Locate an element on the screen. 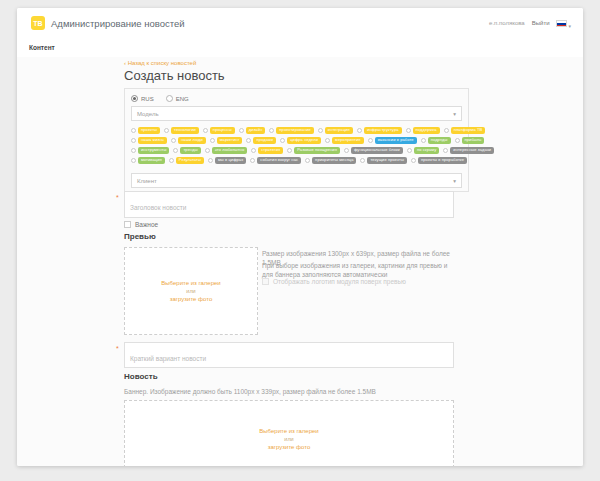 The height and width of the screenshot is (481, 600). show-logo-checkbox: Отображать логотип модуля поверх превью is located at coordinates (334, 282).